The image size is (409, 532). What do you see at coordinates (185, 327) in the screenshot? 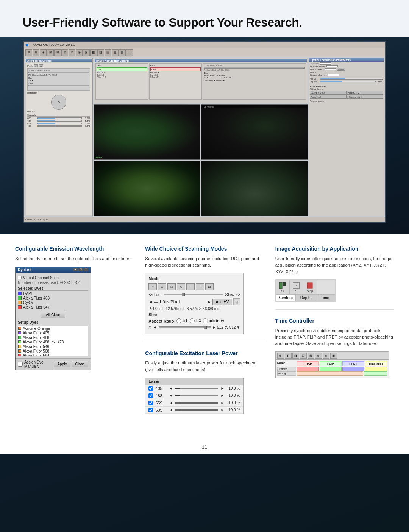
I see `x-slider` at bounding box center [185, 327].